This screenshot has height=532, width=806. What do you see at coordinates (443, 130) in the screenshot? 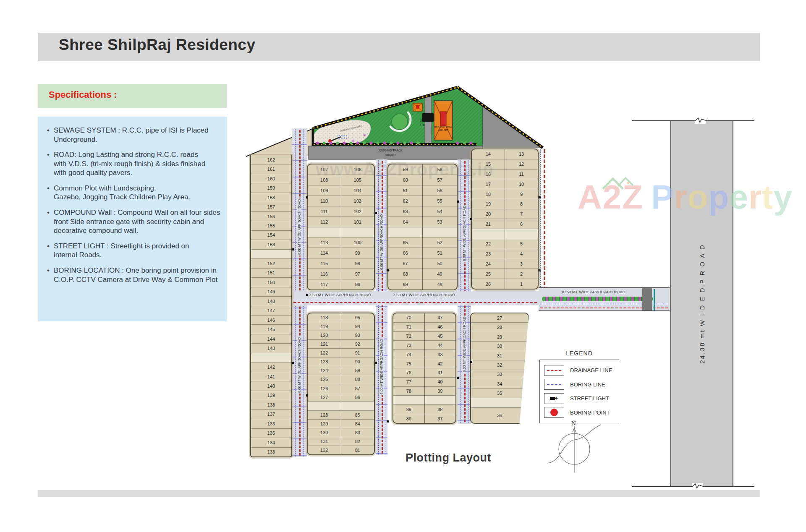
I see `bracket-wall-area: 1281.5FT` at bounding box center [443, 130].